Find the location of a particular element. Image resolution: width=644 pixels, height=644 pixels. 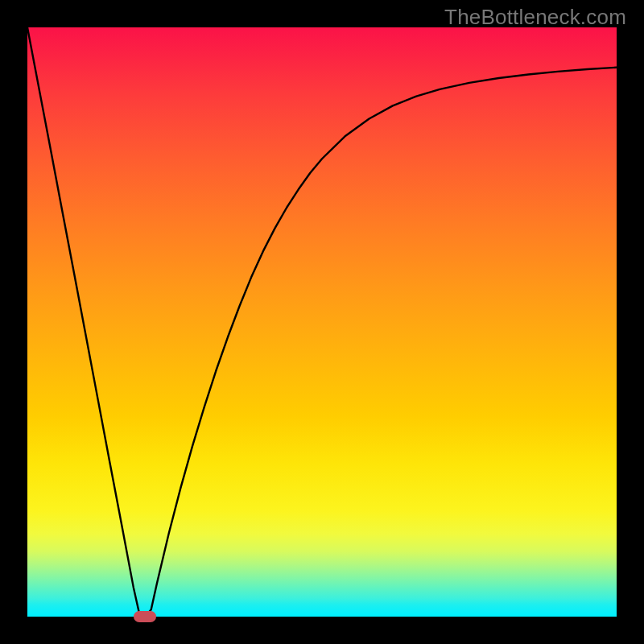

watermark-text: TheBottleneck.com is located at coordinates (535, 18).